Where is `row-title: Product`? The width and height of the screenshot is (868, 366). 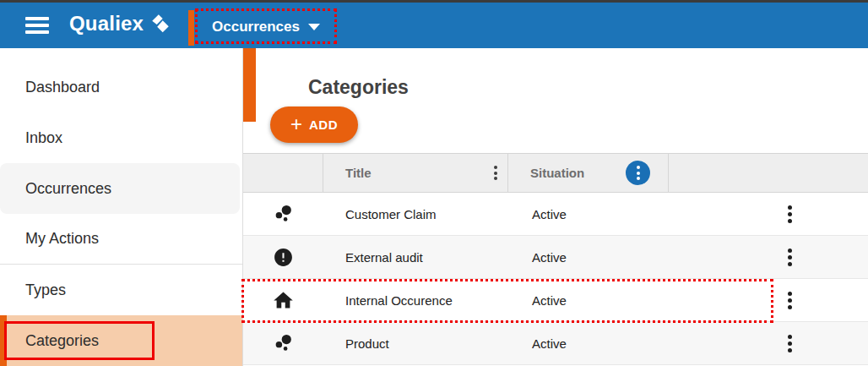 row-title: Product is located at coordinates (415, 343).